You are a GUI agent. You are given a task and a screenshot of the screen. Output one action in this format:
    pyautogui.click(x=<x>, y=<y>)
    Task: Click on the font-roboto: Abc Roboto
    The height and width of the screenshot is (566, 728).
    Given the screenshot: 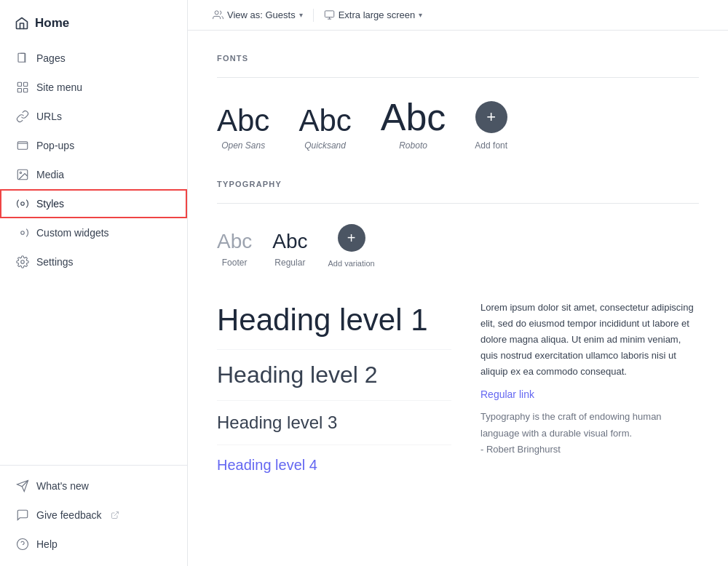 What is the action you would take?
    pyautogui.click(x=414, y=124)
    